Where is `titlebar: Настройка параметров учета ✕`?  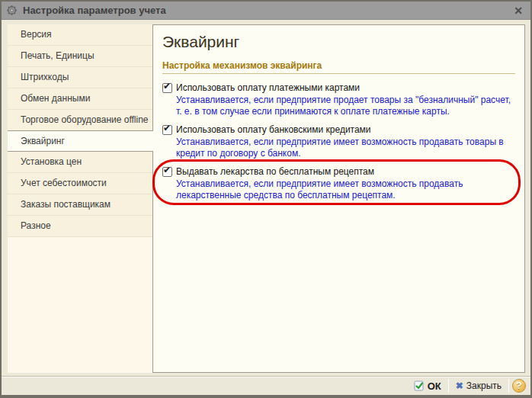 titlebar: Настройка параметров учета ✕ is located at coordinates (266, 11).